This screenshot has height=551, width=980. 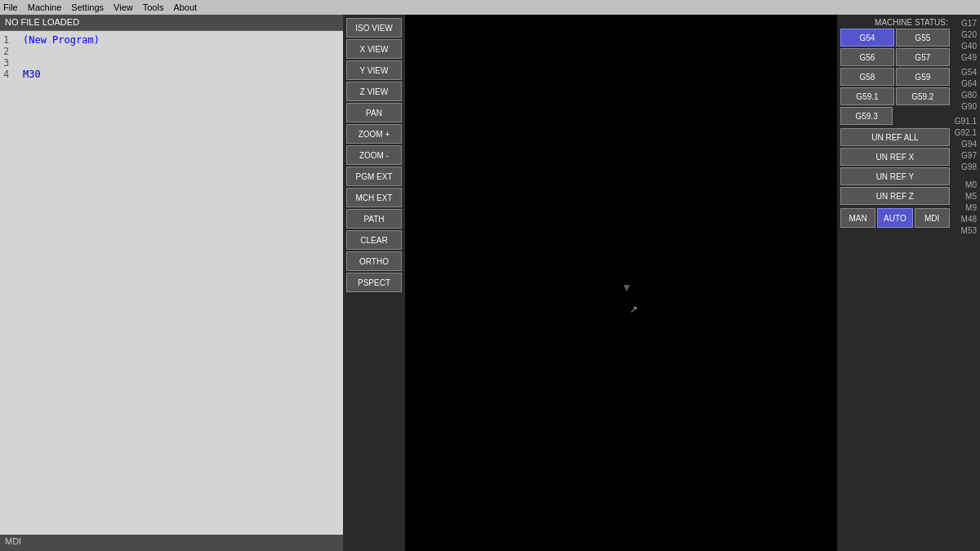 What do you see at coordinates (895, 218) in the screenshot?
I see `auto-btn: AUTO` at bounding box center [895, 218].